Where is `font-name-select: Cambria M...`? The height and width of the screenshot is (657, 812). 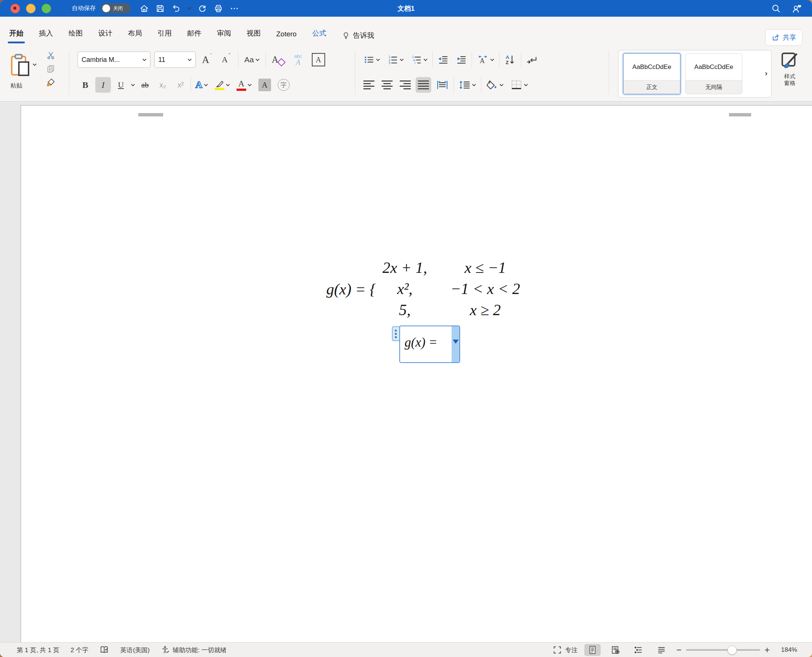 font-name-select: Cambria M... is located at coordinates (114, 60).